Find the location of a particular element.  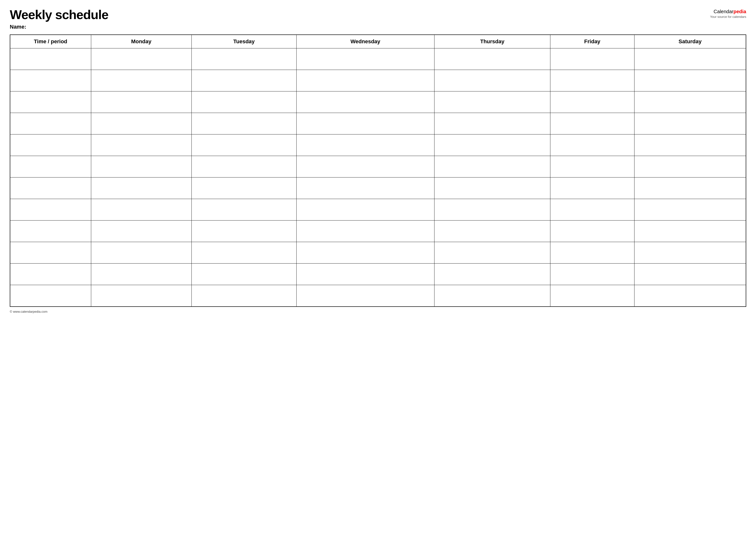

logo: Calendarpedia is located at coordinates (728, 11).